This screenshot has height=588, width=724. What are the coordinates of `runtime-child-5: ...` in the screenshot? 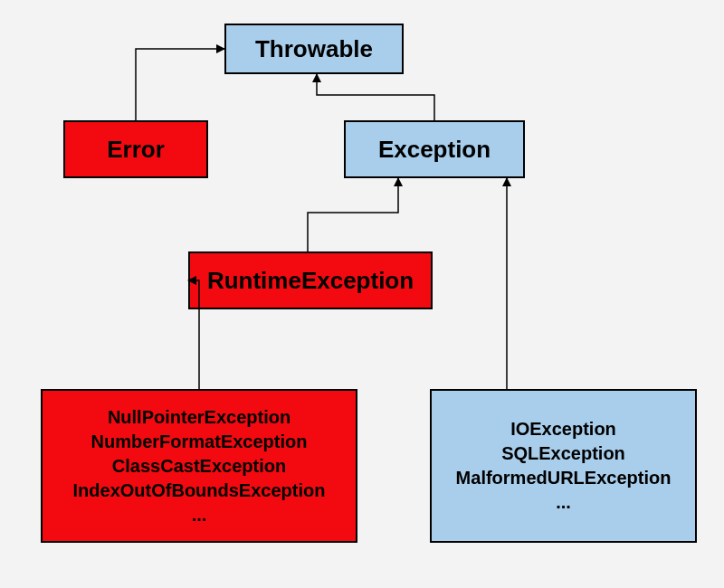 It's located at (199, 516).